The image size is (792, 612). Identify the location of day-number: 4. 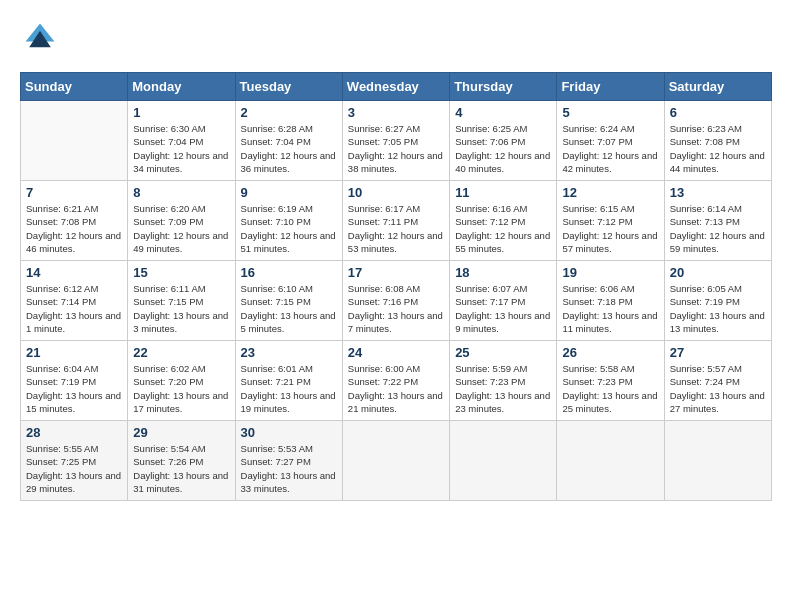
(503, 112).